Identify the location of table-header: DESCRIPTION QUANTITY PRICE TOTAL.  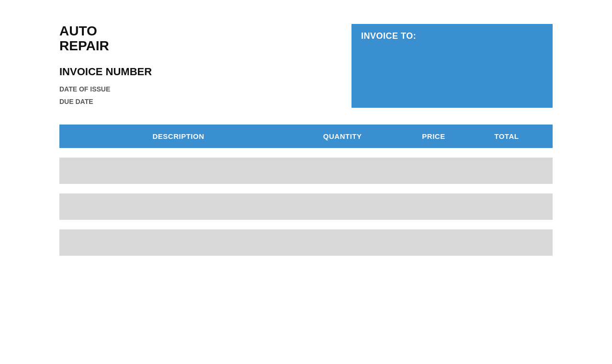
(306, 136).